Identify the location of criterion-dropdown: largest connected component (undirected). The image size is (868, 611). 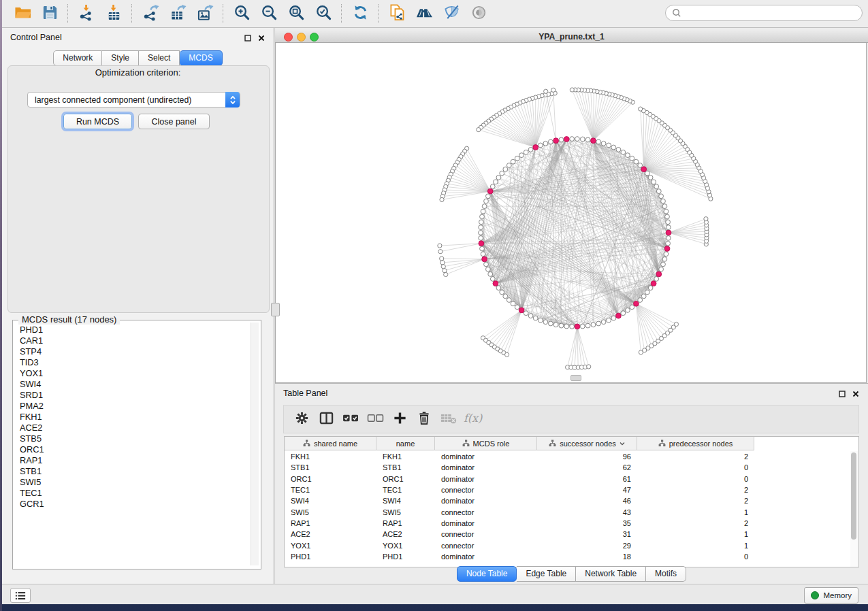
(133, 99).